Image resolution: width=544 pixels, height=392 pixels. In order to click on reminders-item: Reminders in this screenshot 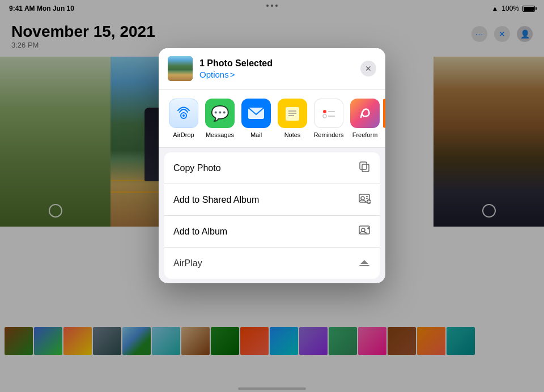, I will do `click(329, 118)`.